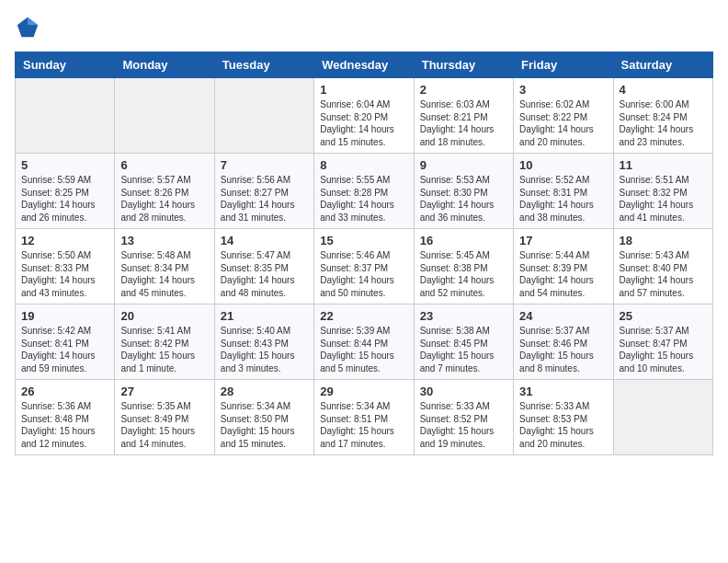 The width and height of the screenshot is (728, 563). Describe the element at coordinates (664, 123) in the screenshot. I see `day-info: Sunrise: 6:00 AM Sunset: 8:24 PM Dayligh…` at that location.